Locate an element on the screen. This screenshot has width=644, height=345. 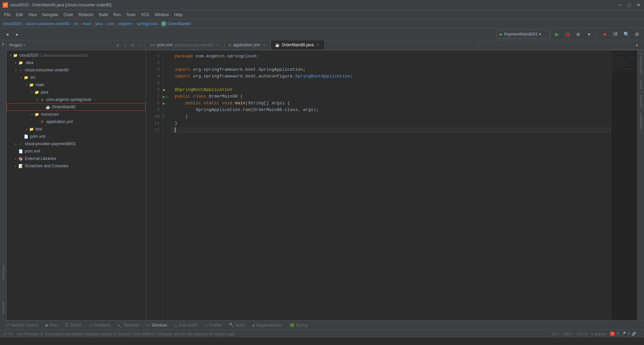
notifications-tab: Notifications is located at coordinates (641, 121).